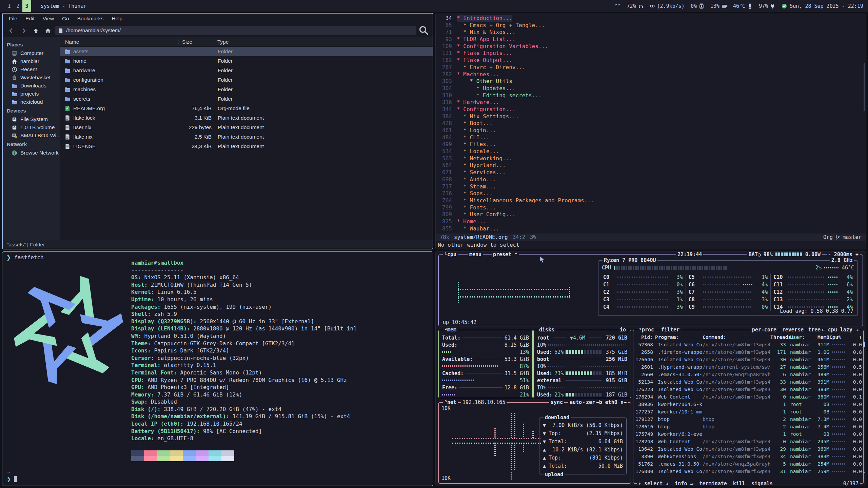 The width and height of the screenshot is (868, 488). Describe the element at coordinates (748, 404) in the screenshot. I see `process-row: 38936kworker/u64:6-kc1root0B0.0` at that location.